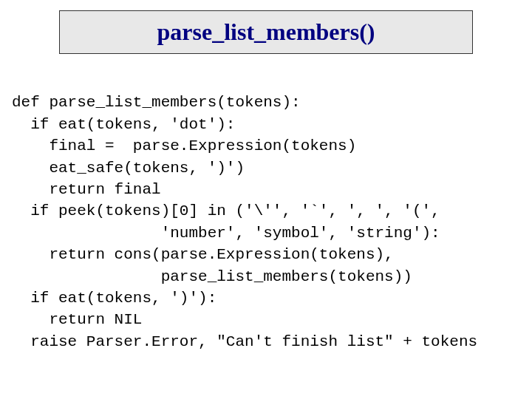  What do you see at coordinates (266, 32) in the screenshot?
I see `page-title: parse_list_members()` at bounding box center [266, 32].